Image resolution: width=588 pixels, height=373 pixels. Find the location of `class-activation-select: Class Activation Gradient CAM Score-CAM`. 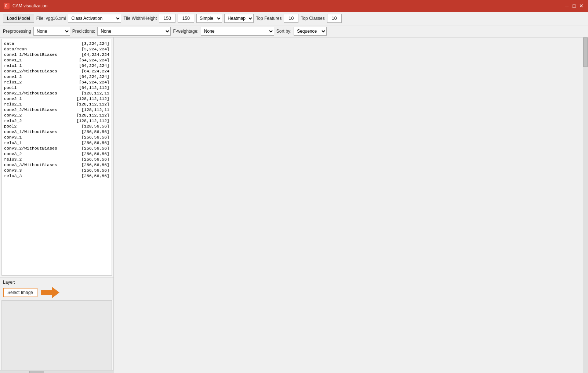

class-activation-select: Class Activation Gradient CAM Score-CAM is located at coordinates (95, 18).